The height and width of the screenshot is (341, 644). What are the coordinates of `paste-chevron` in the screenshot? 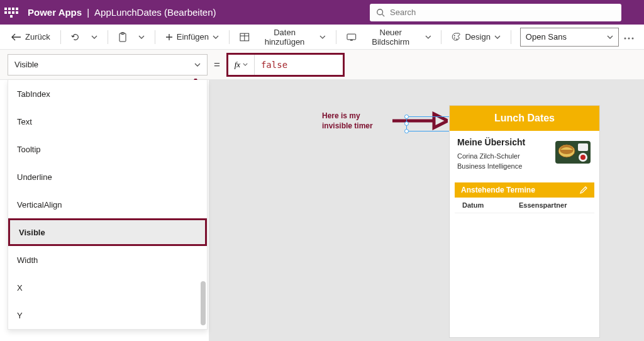 It's located at (142, 37).